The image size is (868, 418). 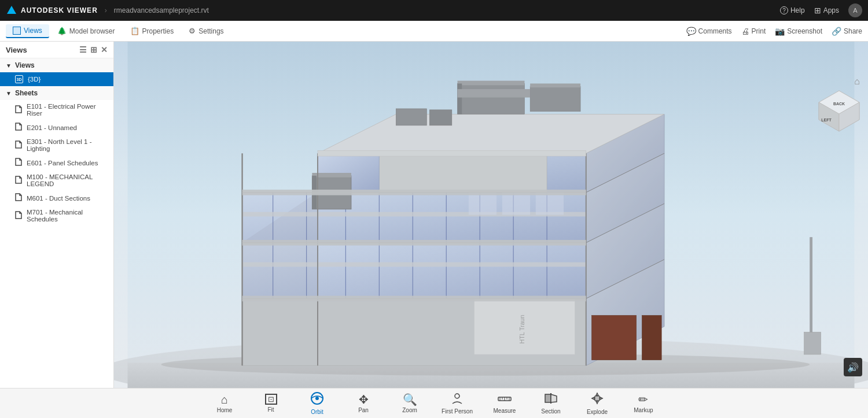 What do you see at coordinates (83, 50) in the screenshot?
I see `list-view-icon: ☰` at bounding box center [83, 50].